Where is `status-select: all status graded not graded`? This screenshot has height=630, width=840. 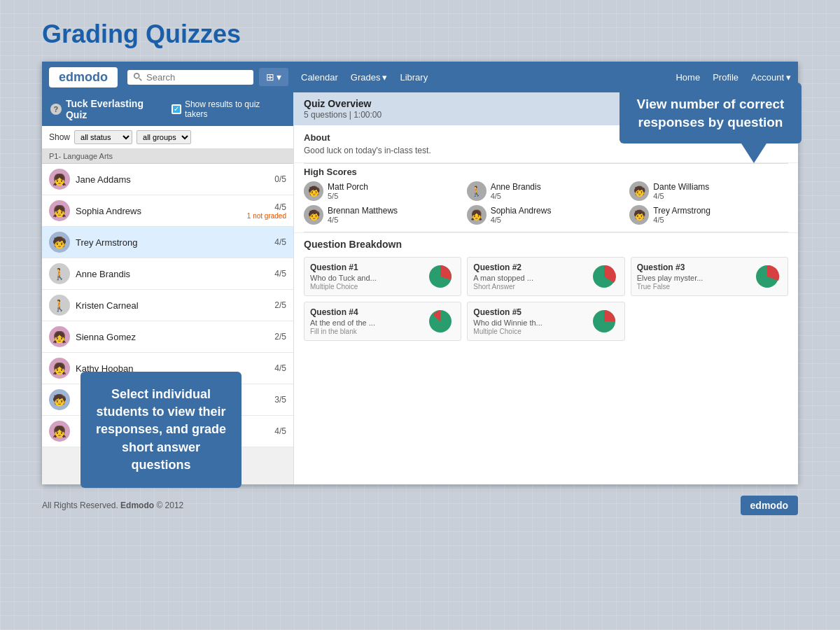 status-select: all status graded not graded is located at coordinates (104, 137).